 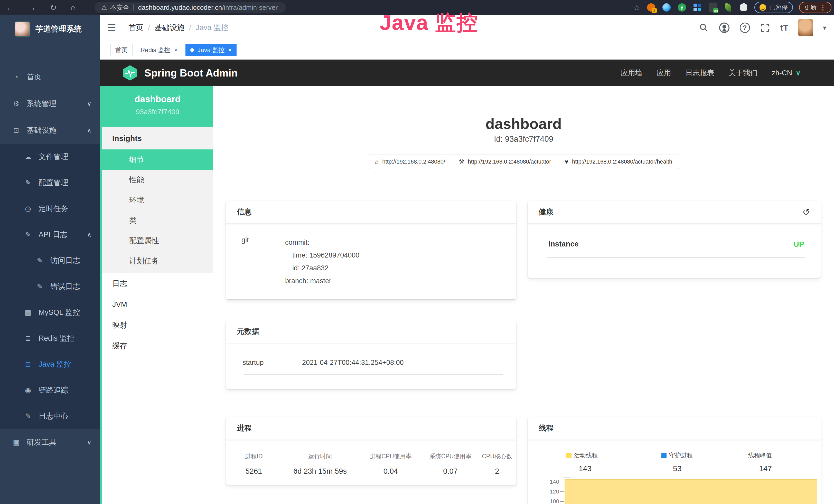 What do you see at coordinates (632, 73) in the screenshot?
I see `sba-nav-wallboard: 应用墙` at bounding box center [632, 73].